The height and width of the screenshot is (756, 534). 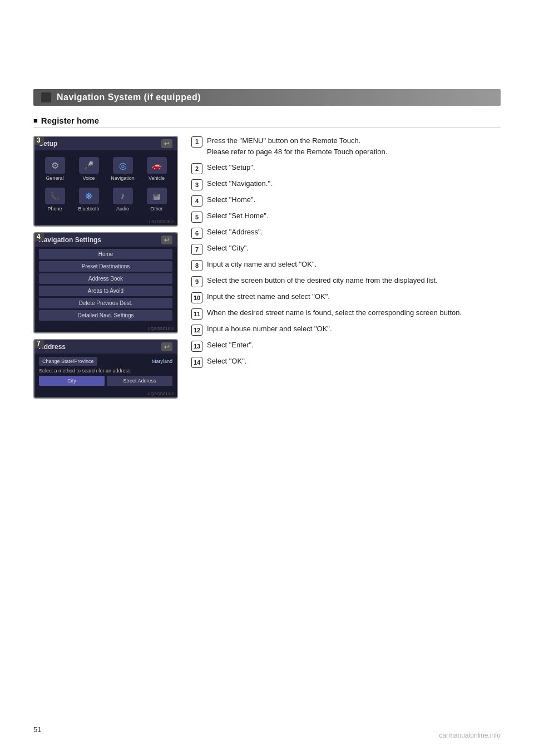 I want to click on step-13: 13 Select "Enter"., so click(x=346, y=346).